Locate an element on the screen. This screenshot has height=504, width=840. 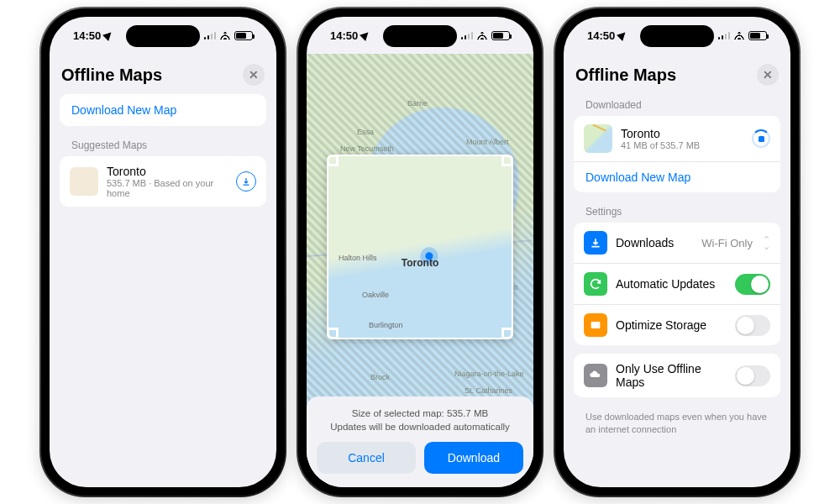
map-label: Oakville is located at coordinates (375, 295).